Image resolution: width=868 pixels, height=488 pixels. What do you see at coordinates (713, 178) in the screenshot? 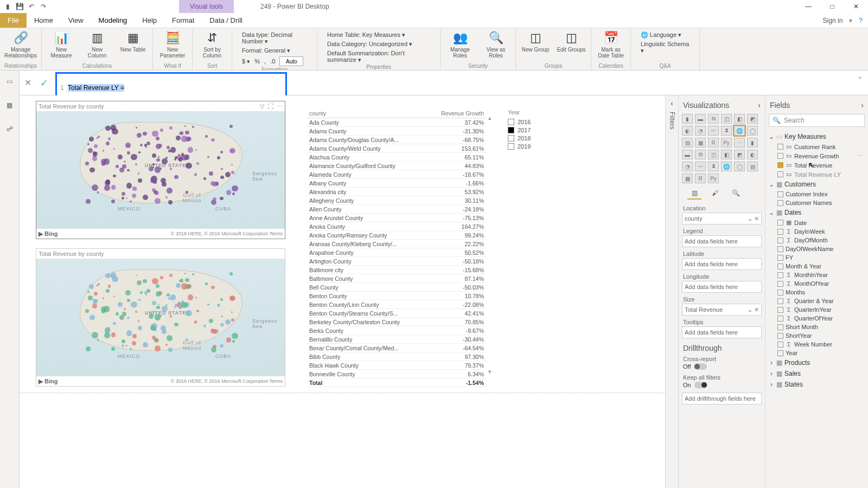
I see `viz-type-icon: Py` at bounding box center [713, 178].